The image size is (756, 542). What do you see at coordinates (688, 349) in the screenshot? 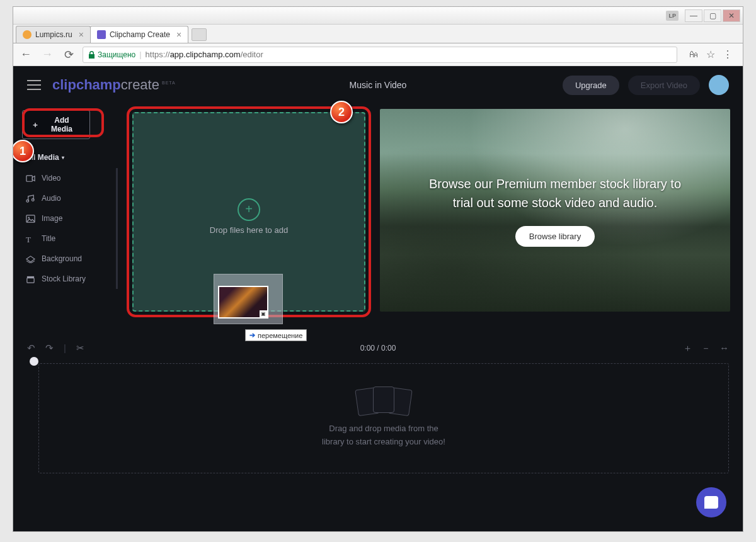
I see `zoom-in-button: ＋` at bounding box center [688, 349].